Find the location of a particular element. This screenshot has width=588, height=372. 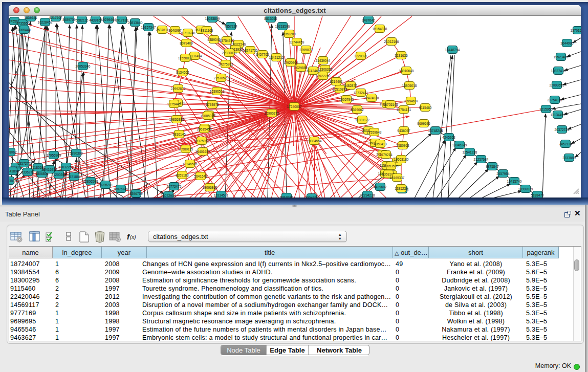

svg-text: 16154838 is located at coordinates (380, 29).